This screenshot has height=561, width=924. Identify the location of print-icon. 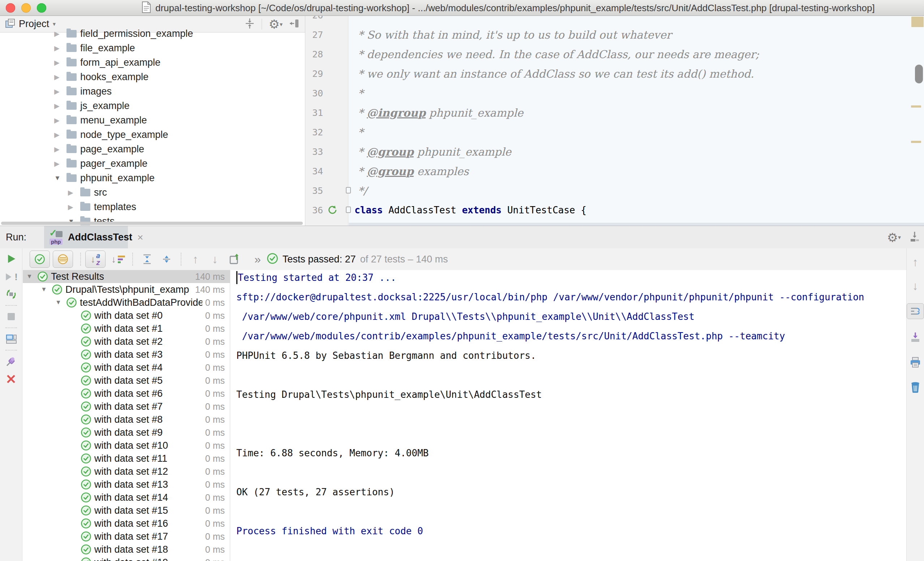
(915, 362).